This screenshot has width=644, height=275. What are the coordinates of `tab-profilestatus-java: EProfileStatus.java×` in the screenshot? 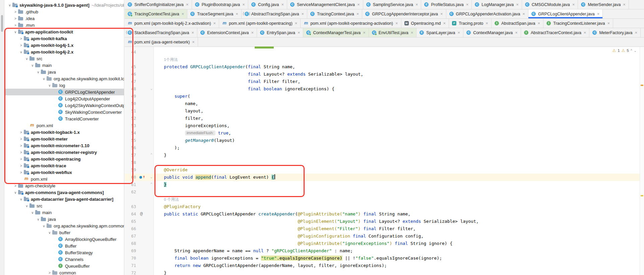 It's located at (446, 5).